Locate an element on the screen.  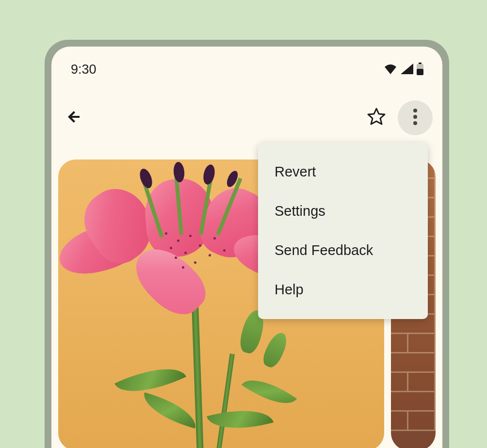
menu-item-help: Help is located at coordinates (343, 290).